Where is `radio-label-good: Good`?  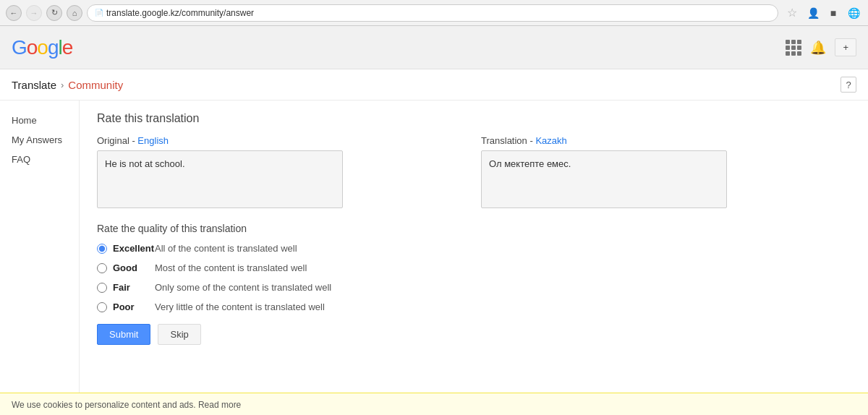 radio-label-good: Good is located at coordinates (131, 268).